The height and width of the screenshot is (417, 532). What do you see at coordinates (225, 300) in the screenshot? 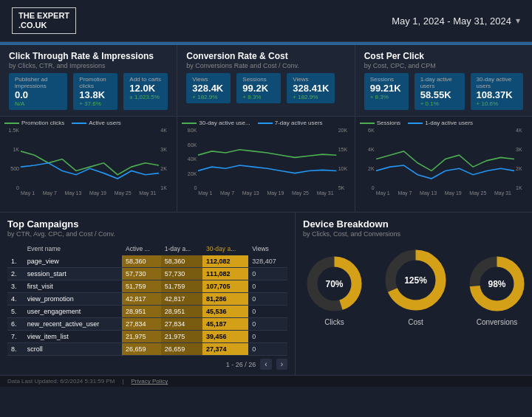
I see `row-30day: 81,286` at bounding box center [225, 300].